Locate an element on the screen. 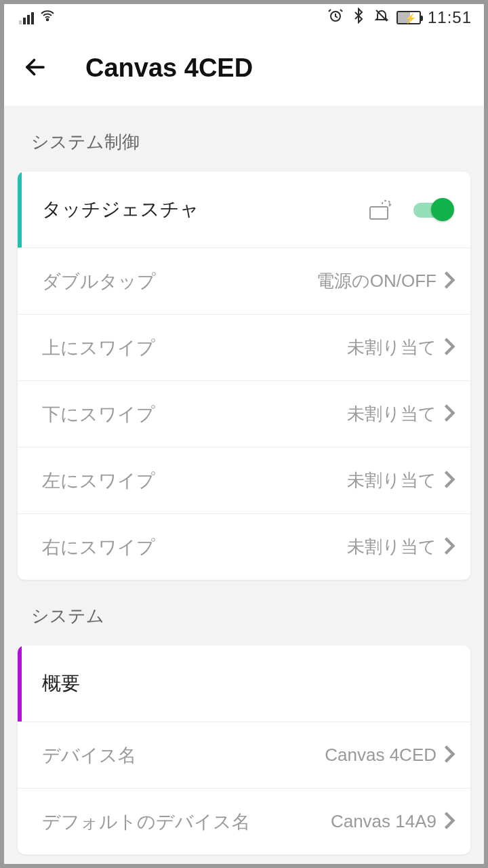 This screenshot has height=868, width=488. app-header: Canvas 4CED is located at coordinates (244, 68).